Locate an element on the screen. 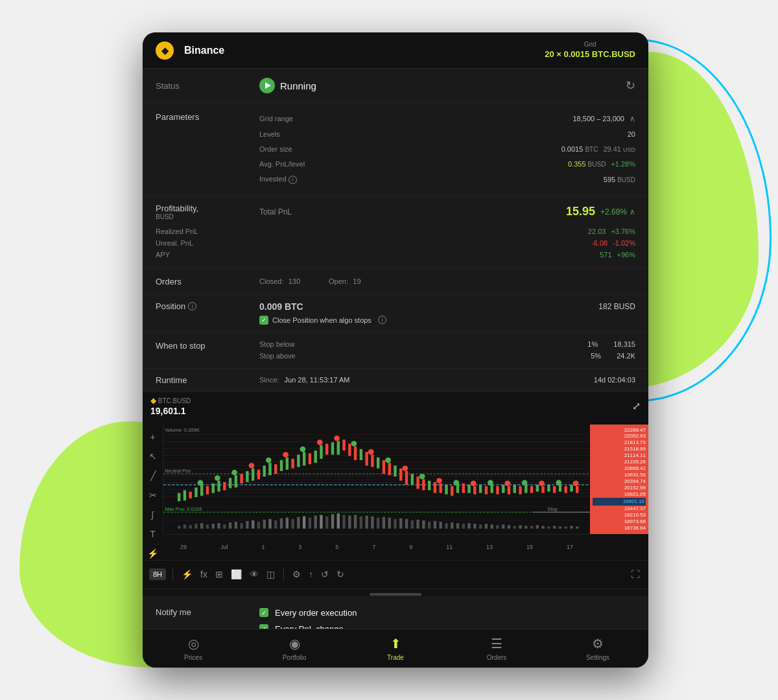 The width and height of the screenshot is (778, 700). share-icon: ↑ is located at coordinates (311, 574).